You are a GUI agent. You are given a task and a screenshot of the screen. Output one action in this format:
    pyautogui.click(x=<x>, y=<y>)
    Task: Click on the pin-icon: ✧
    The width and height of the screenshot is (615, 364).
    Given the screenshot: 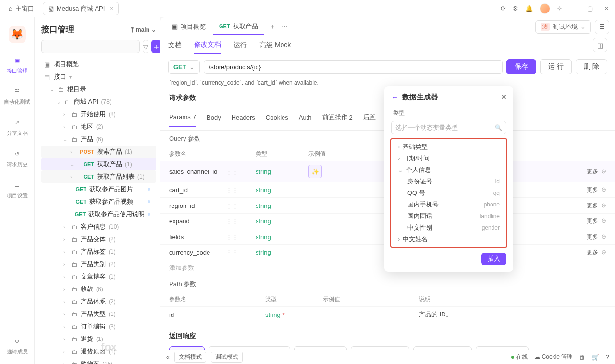 What is the action you would take?
    pyautogui.click(x=559, y=9)
    